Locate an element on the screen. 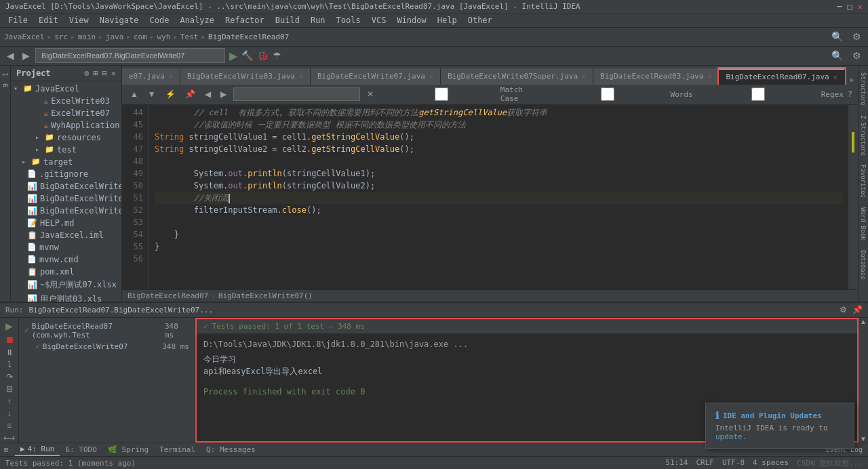  find-filter-button: ⚡ is located at coordinates (171, 94).